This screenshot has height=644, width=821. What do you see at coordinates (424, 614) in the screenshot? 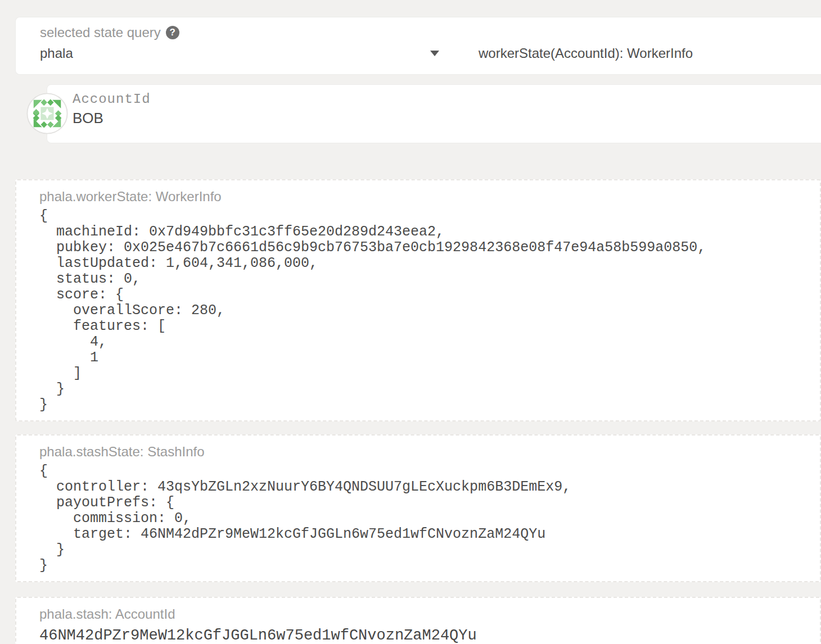
I see `result-stash-title: phala.stash: AccountId` at bounding box center [424, 614].